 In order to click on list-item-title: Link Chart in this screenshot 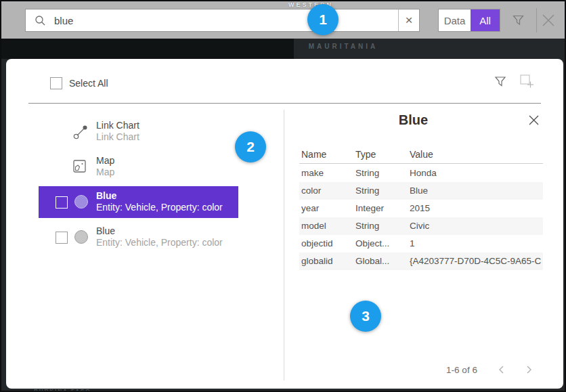, I will do `click(118, 126)`.